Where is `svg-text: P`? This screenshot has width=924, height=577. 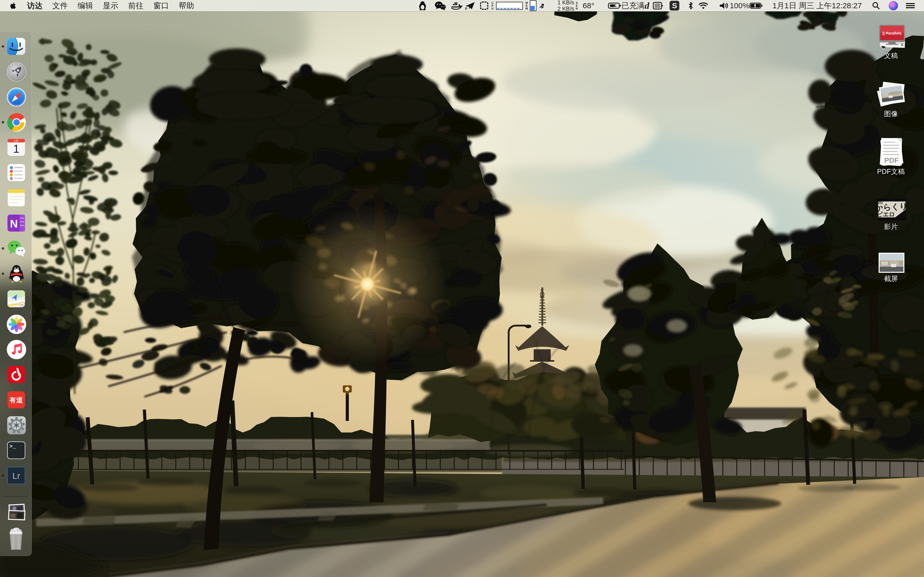 svg-text: P is located at coordinates (466, 8).